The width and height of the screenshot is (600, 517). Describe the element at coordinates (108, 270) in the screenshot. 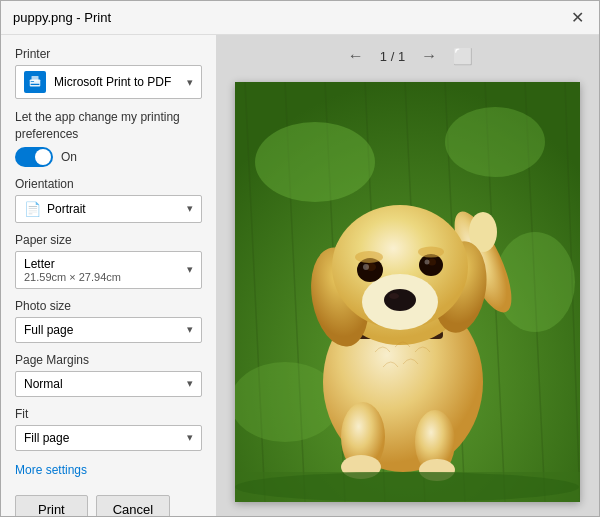

I see `paper-size-dropdown: Letter 21.59cm × 27.94cm ▾` at that location.